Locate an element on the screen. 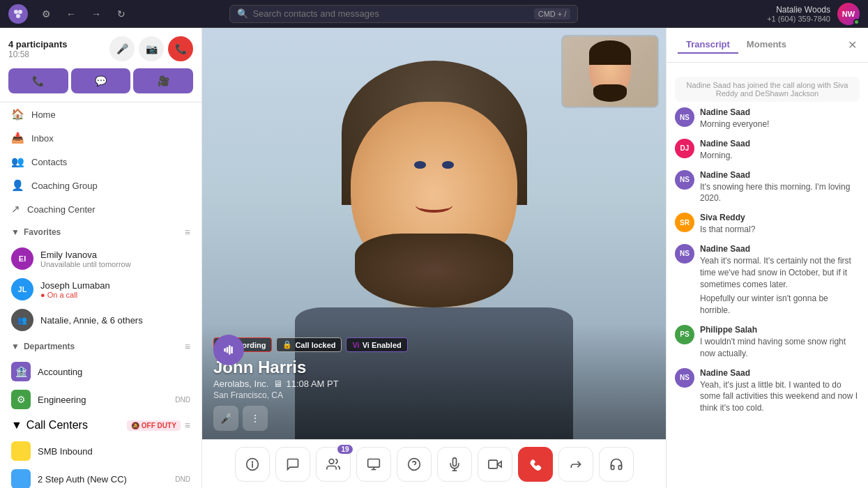  departments-edit-icon: ≡ is located at coordinates (188, 346).